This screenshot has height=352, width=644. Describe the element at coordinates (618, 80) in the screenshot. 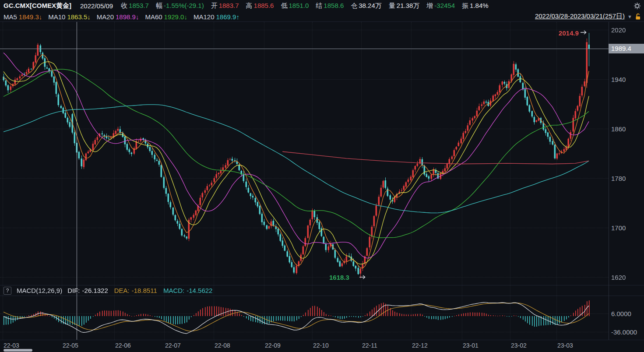

I see `price-axis-tick: 1940` at that location.